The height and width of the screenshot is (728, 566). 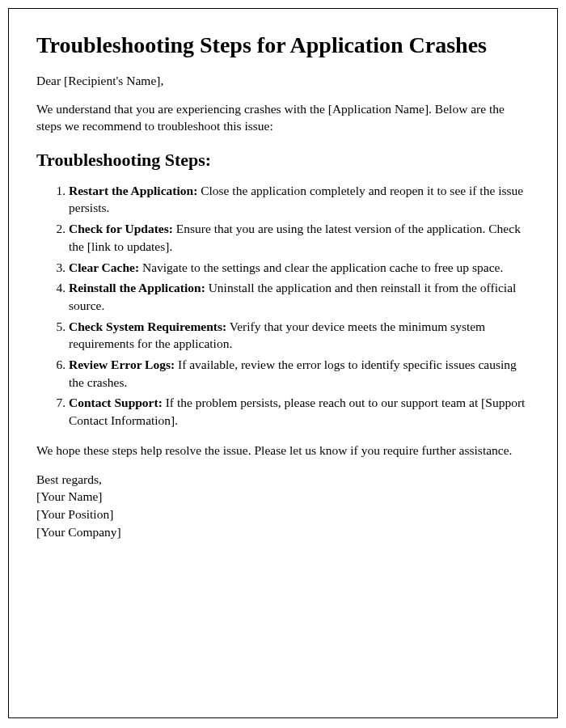 I want to click on step-title: Check for Updates:, so click(x=121, y=228).